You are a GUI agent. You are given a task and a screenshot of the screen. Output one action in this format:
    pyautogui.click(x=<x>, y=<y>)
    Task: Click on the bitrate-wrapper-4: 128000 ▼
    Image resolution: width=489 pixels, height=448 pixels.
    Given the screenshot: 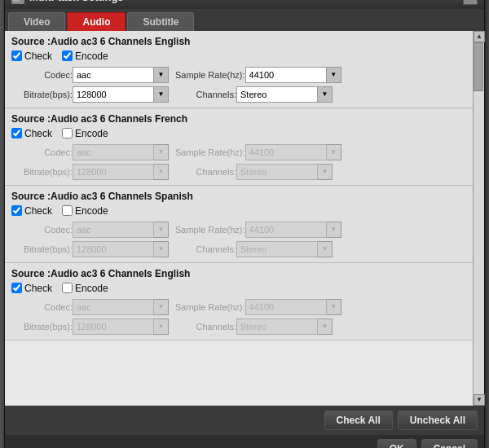 What is the action you would take?
    pyautogui.click(x=121, y=327)
    